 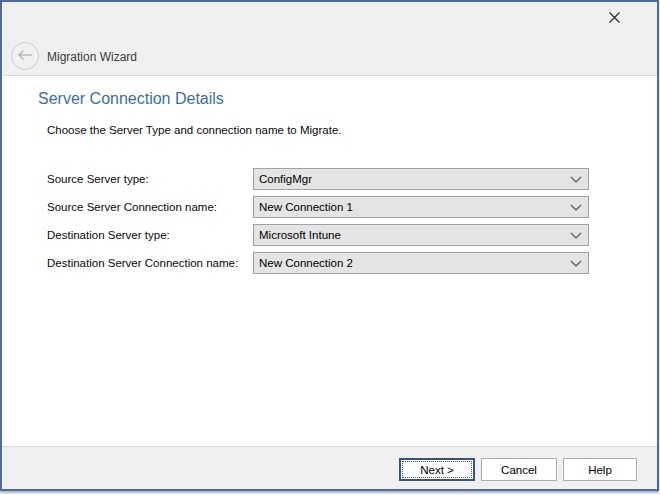 What do you see at coordinates (330, 207) in the screenshot?
I see `form-row-source-connection-name: Source Server Connection name: New Conne…` at bounding box center [330, 207].